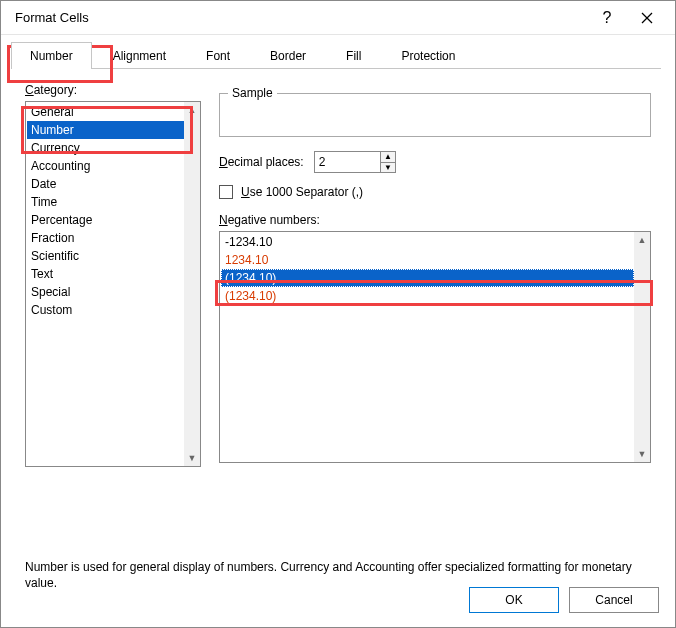 Image resolution: width=676 pixels, height=628 pixels. What do you see at coordinates (564, 600) in the screenshot?
I see `dialog-buttons: OK Cancel` at bounding box center [564, 600].